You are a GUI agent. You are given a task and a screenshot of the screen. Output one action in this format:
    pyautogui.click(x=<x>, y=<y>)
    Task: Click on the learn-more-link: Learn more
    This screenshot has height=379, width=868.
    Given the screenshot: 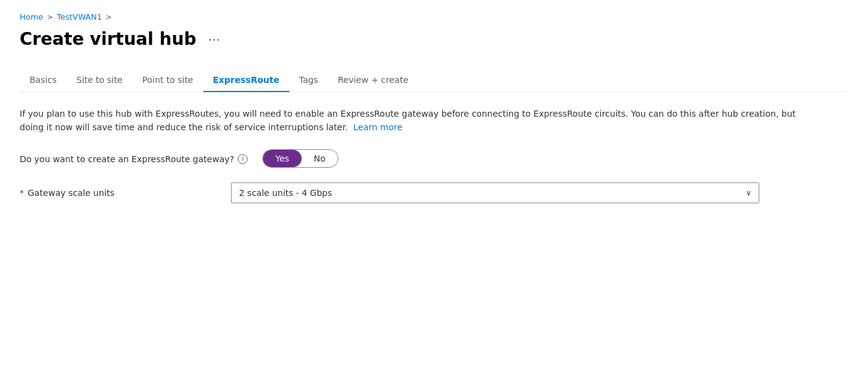 What is the action you would take?
    pyautogui.click(x=378, y=127)
    